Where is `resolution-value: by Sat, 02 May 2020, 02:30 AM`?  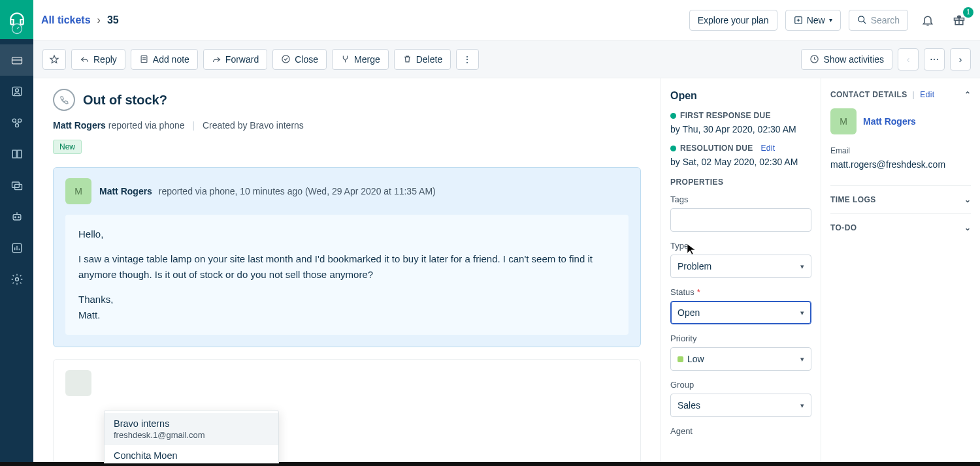 resolution-value: by Sat, 02 May 2020, 02:30 AM is located at coordinates (741, 162).